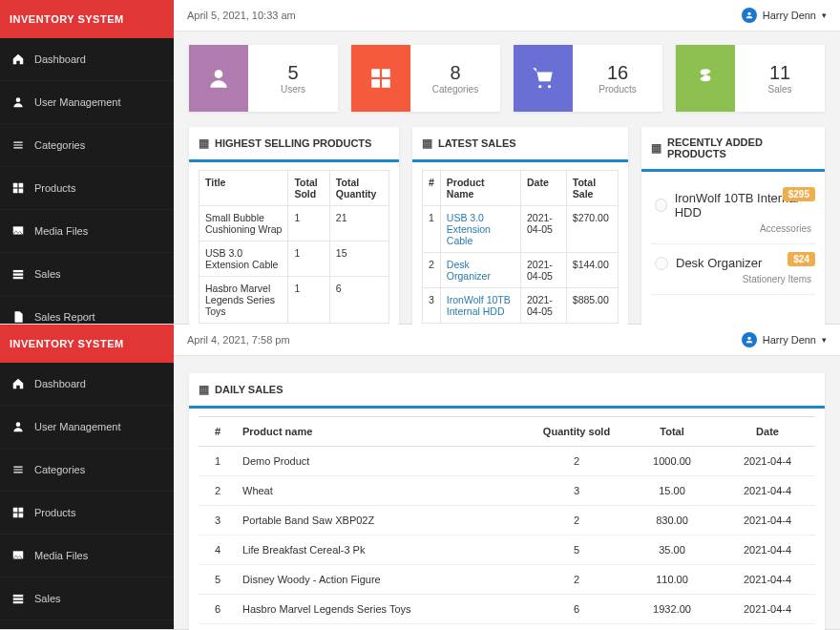 The height and width of the screenshot is (630, 840). Describe the element at coordinates (733, 269) in the screenshot. I see `list-item: Desk Organizer$24Stationery Items` at that location.